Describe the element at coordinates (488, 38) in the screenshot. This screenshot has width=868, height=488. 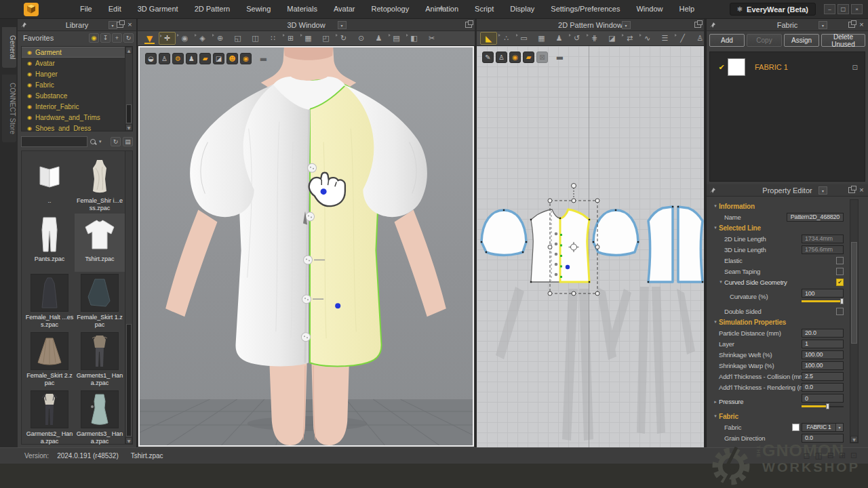
I see `transform-pattern-icon: ◣` at that location.